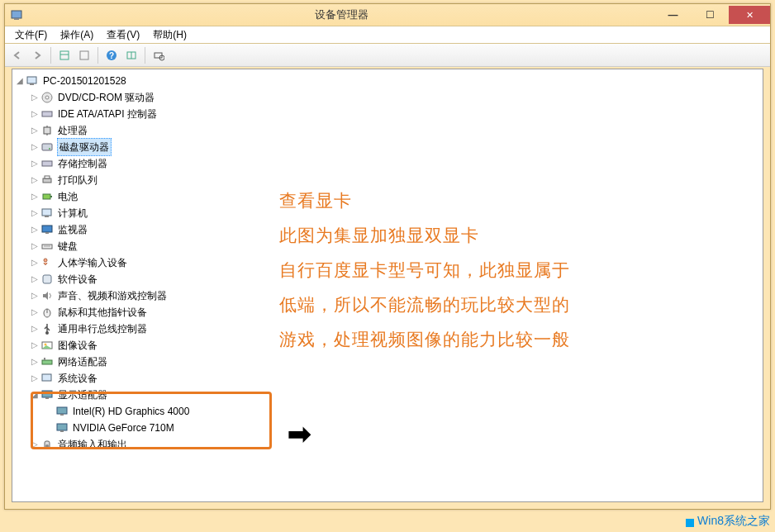 The image size is (775, 532). Describe the element at coordinates (388, 213) in the screenshot. I see `tree-item: ▷计算机` at that location.